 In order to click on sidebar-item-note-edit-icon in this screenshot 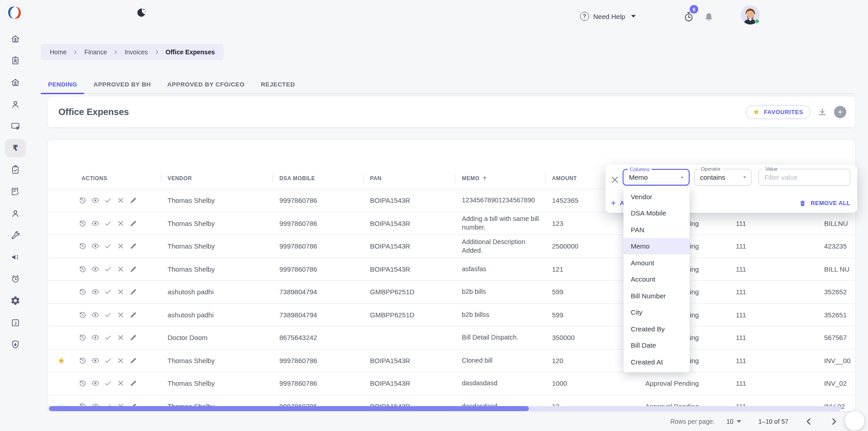, I will do `click(15, 192)`.